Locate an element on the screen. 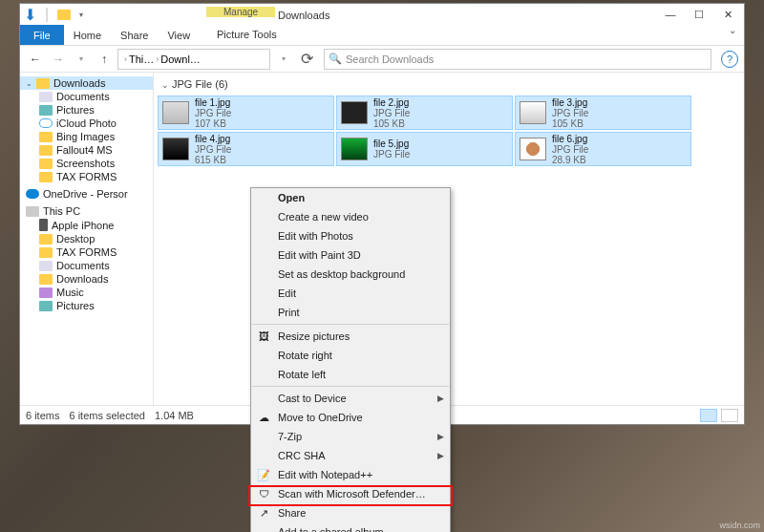  qat-dropdown-icon: ▾ is located at coordinates (81, 14).